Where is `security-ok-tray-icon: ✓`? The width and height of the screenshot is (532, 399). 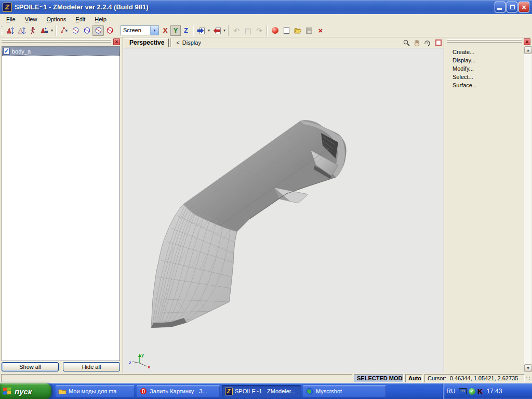
security-ok-tray-icon: ✓ is located at coordinates (472, 392).